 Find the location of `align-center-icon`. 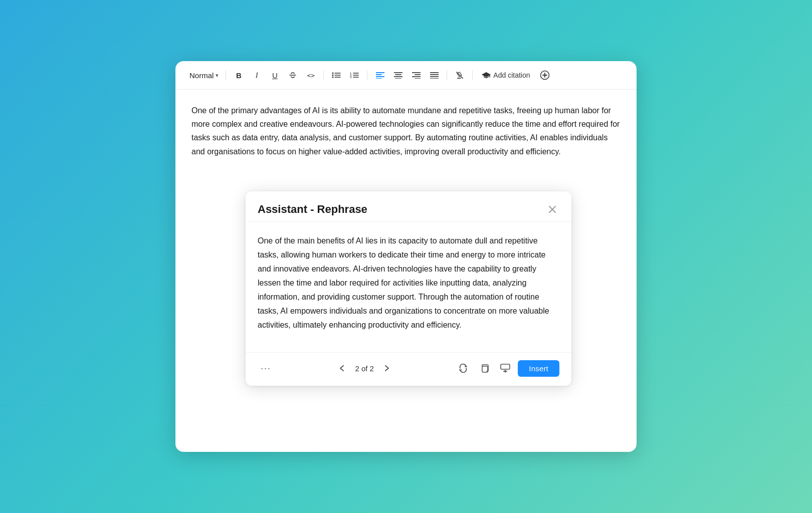

align-center-icon is located at coordinates (398, 75).